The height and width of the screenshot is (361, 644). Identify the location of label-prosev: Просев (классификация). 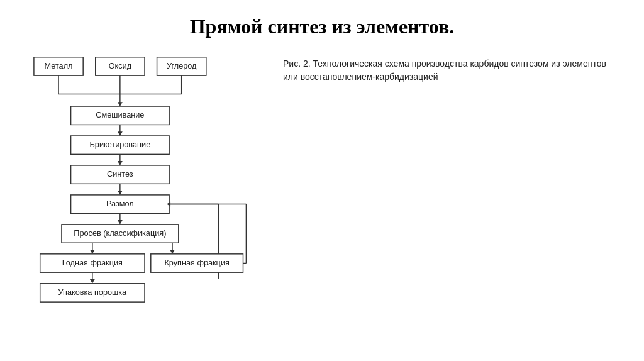
(119, 233).